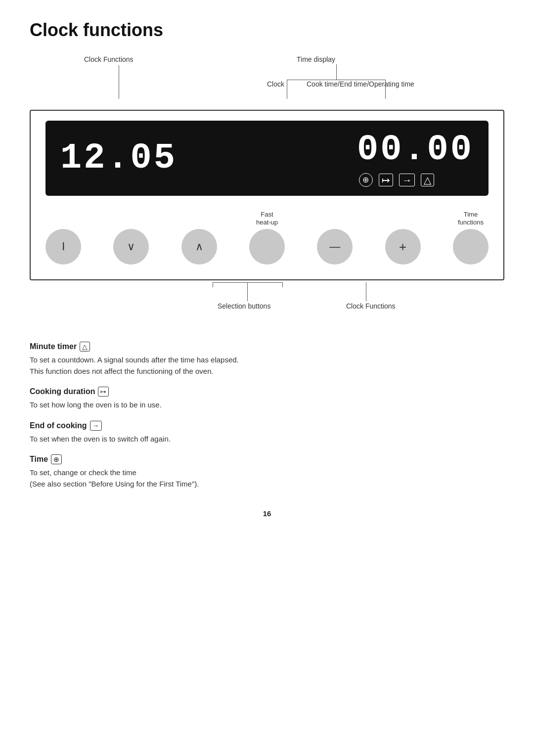  Describe the element at coordinates (366, 180) in the screenshot. I see `display-icon-time: ⊕` at that location.